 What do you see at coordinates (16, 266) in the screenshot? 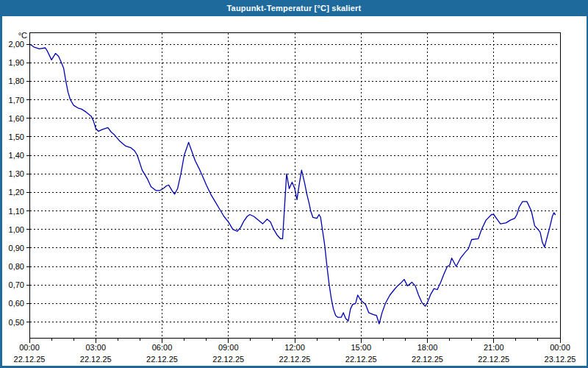
I see `y-tick-label: 0,80` at bounding box center [16, 266].